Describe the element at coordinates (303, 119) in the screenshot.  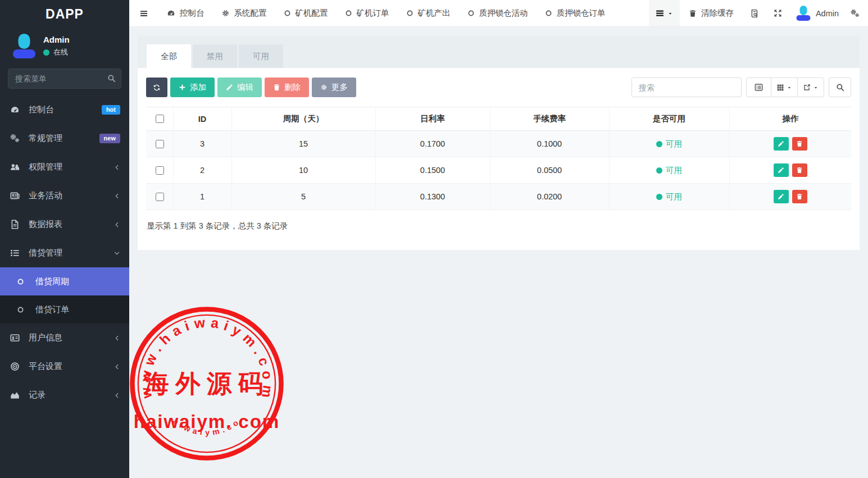
I see `column-header: 周期（天）` at that location.